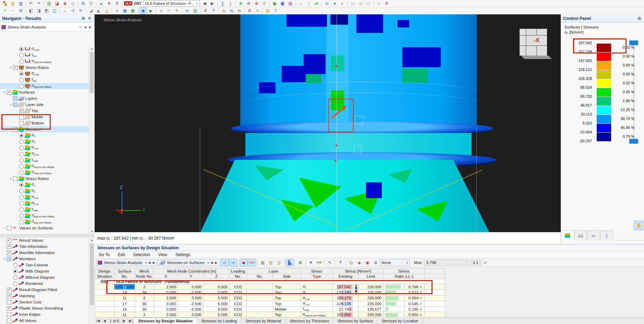 Image resolution: width=644 pixels, height=324 pixels. I want to click on excel-export-icon: ⊞, so click(300, 263).